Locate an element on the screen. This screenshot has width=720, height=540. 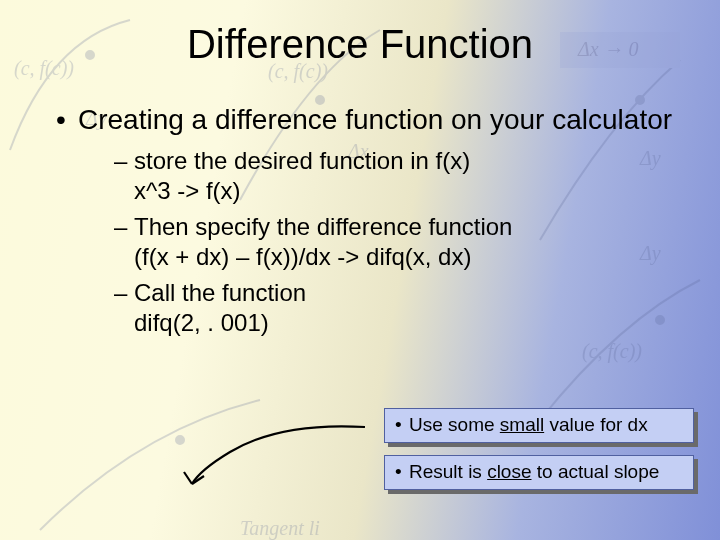
slide-title: Difference Function is located at coordinates (360, 44).